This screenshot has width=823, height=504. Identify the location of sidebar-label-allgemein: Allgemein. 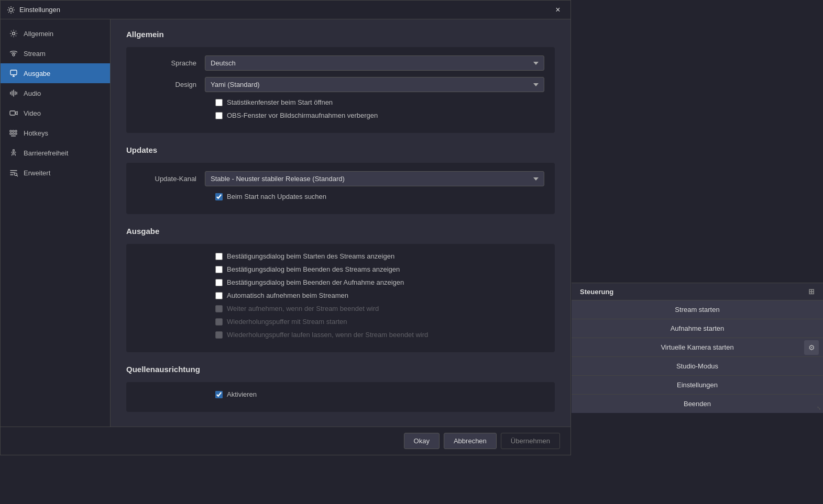
(39, 33).